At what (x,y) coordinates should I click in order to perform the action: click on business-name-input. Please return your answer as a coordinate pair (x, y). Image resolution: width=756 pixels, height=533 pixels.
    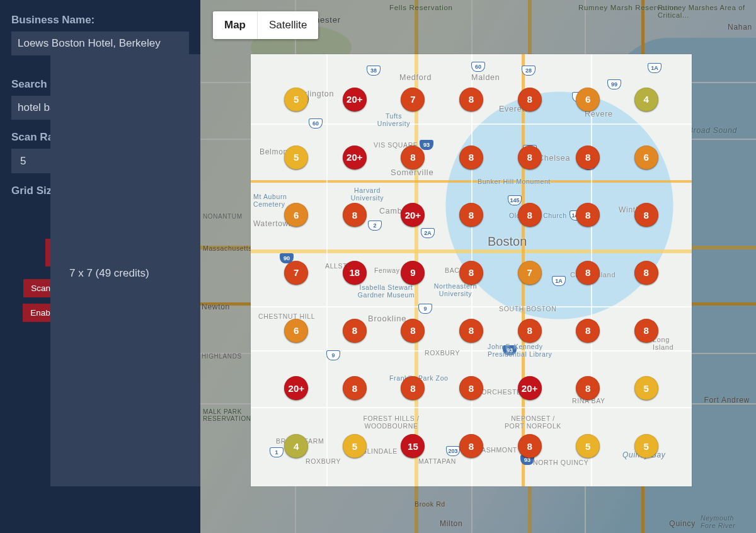
    Looking at the image, I should click on (100, 43).